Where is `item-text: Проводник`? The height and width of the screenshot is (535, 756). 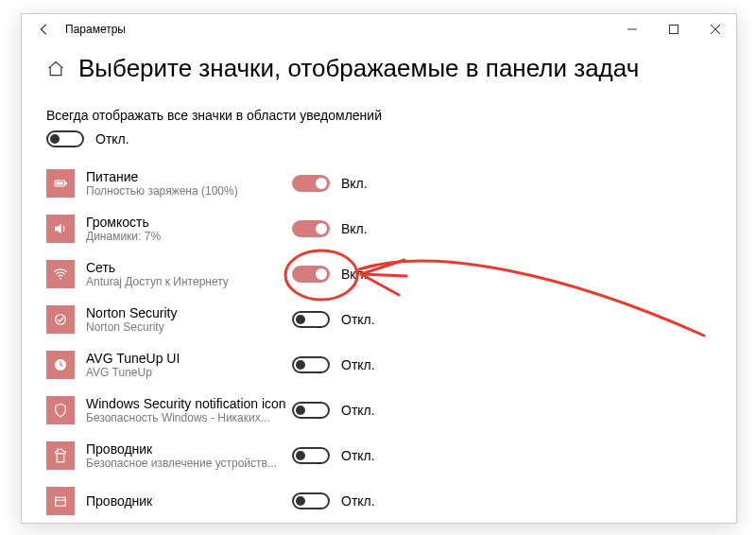
item-text: Проводник is located at coordinates (189, 501).